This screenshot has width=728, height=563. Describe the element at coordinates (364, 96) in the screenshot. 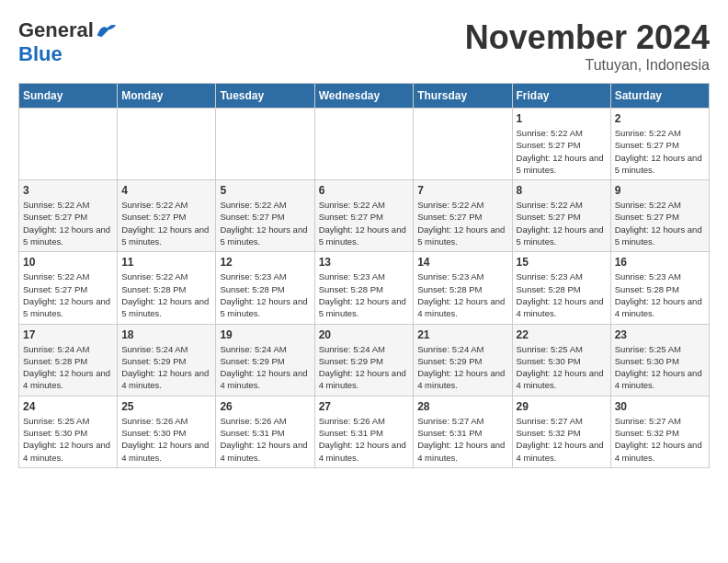

I see `header-day-wednesday: Wednesday` at that location.